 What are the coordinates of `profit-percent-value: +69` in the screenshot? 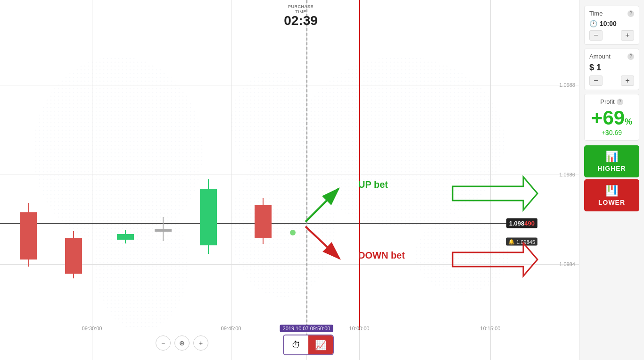 It's located at (608, 118).